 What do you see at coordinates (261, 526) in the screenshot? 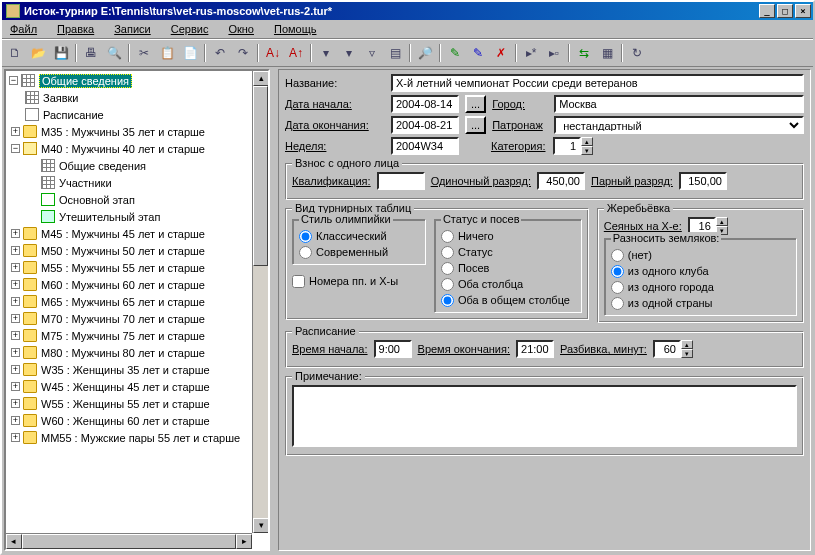
I see `scroll-down-icon: ▾` at bounding box center [261, 526].